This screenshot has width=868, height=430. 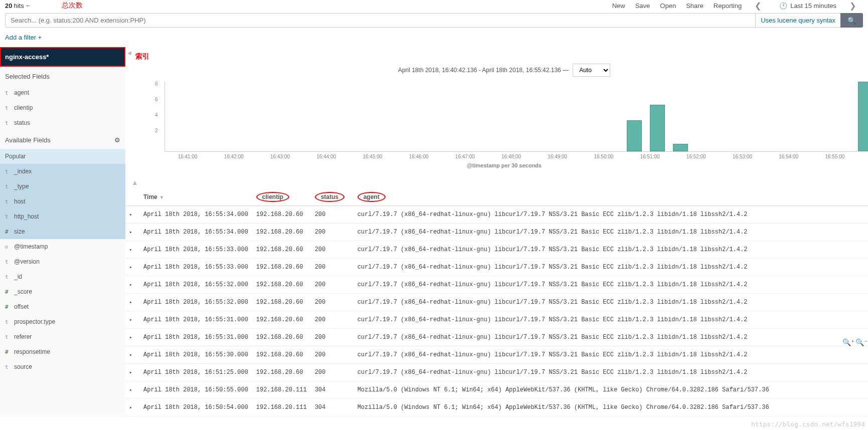 I want to click on available-field-responsetime: #responsetime, so click(x=63, y=352).